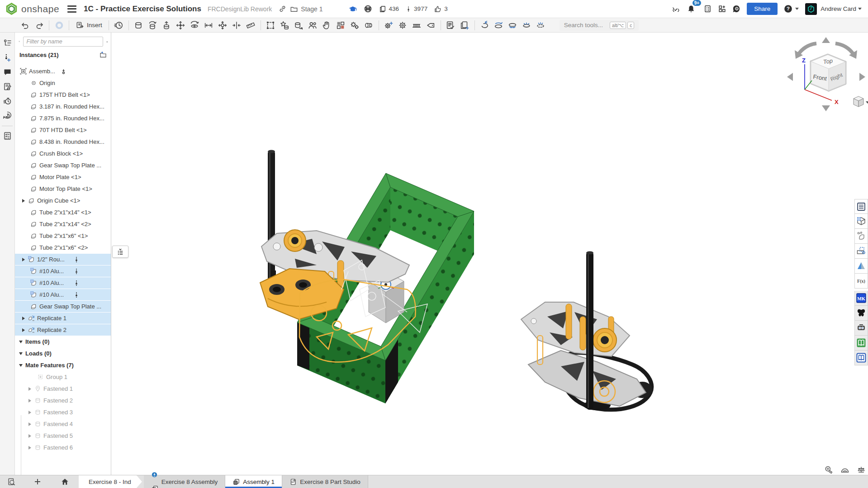 Image resolution: width=868 pixels, height=488 pixels. I want to click on search-tools-input: Search tools...alt/⌥c, so click(599, 25).